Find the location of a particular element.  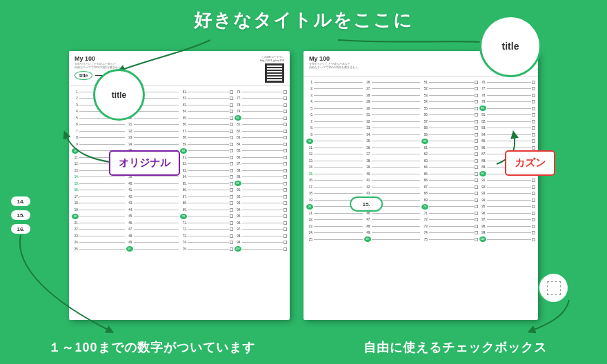

checkbox-callout is located at coordinates (553, 288).